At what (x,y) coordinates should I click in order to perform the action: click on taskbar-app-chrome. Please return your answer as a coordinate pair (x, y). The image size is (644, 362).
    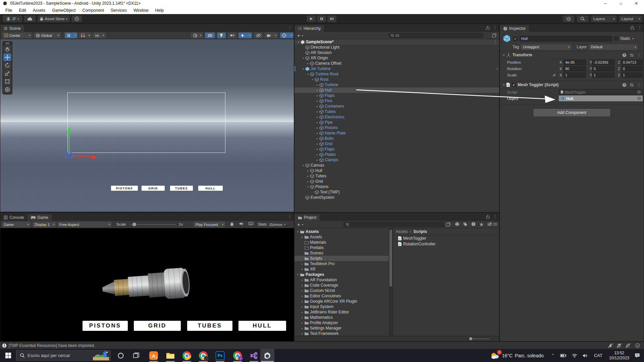
    Looking at the image, I should click on (187, 356).